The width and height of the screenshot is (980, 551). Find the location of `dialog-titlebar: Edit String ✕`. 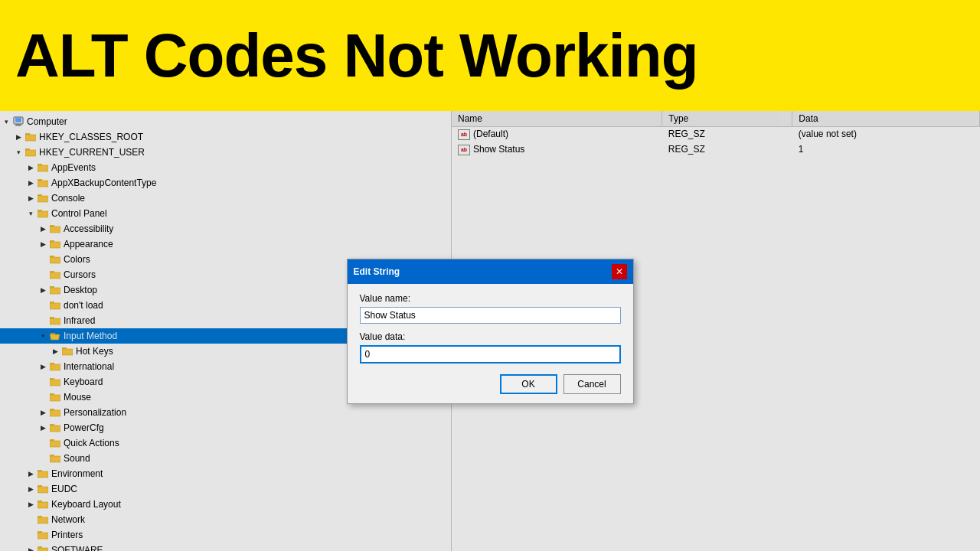

dialog-titlebar: Edit String ✕ is located at coordinates (490, 272).